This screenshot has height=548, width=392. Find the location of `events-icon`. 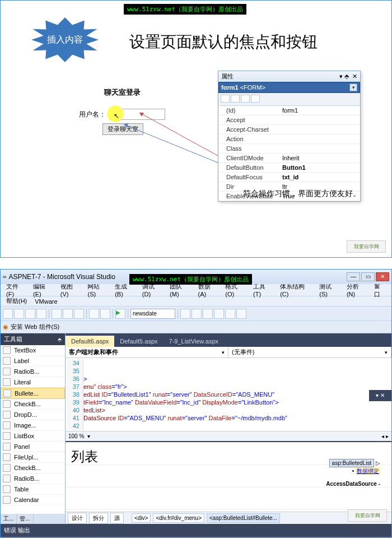

events-icon is located at coordinates (255, 99).